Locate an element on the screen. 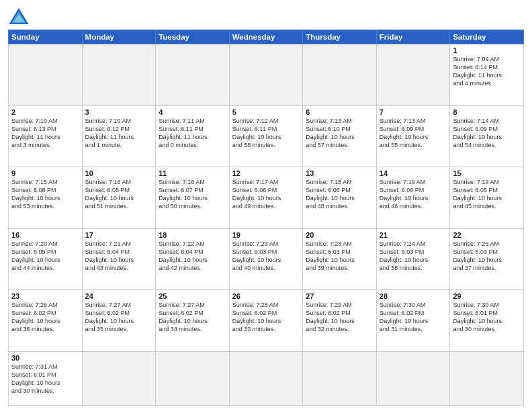 The image size is (532, 411). day-number: 13 is located at coordinates (340, 173).